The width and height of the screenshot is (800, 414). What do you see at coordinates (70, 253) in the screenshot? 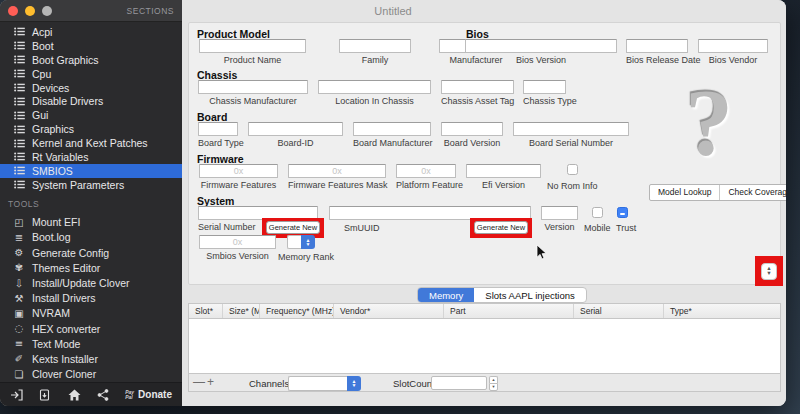
I see `tool-item-label: Generate Config` at bounding box center [70, 253].